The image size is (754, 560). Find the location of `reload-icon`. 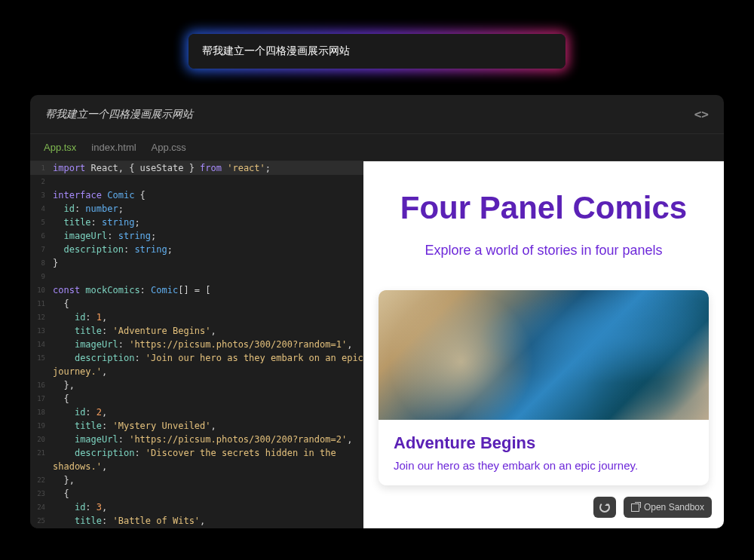

reload-icon is located at coordinates (605, 507).